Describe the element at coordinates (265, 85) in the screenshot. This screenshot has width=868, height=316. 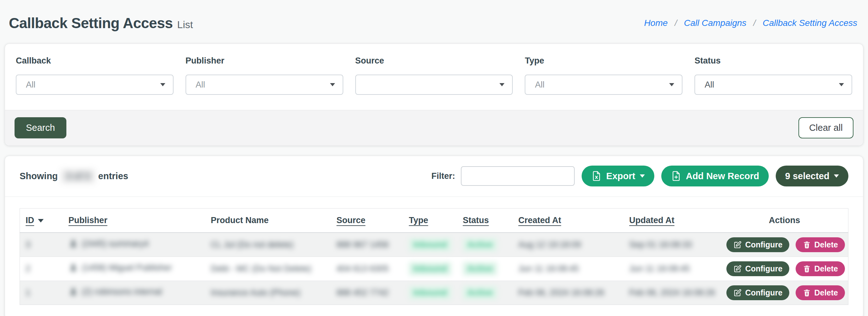
I see `publisher-filter-select: All` at that location.